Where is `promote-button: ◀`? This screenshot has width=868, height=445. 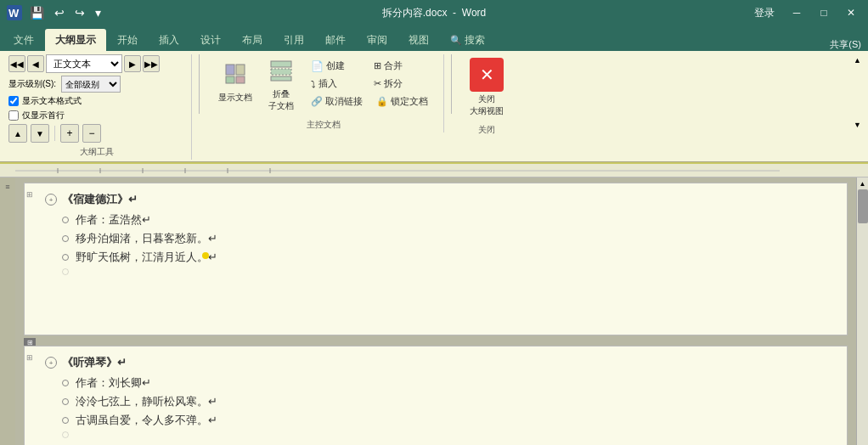
promote-button: ◀ is located at coordinates (36, 64).